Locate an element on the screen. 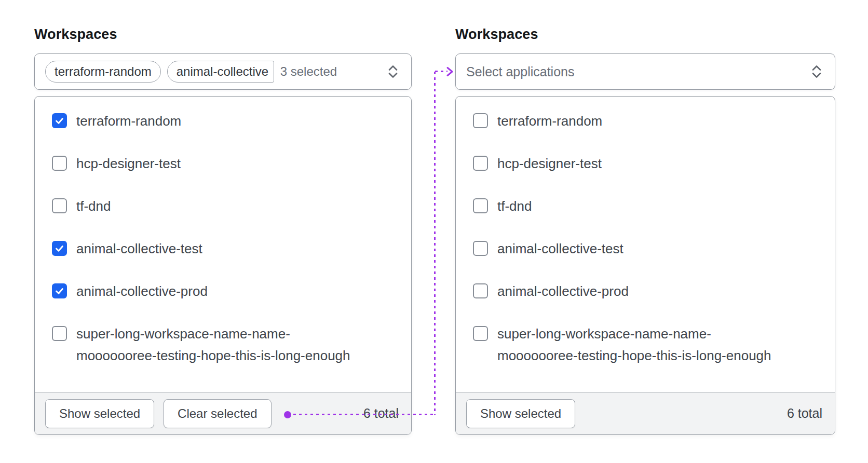  selected-chip-truncated: animal-collective is located at coordinates (221, 72).